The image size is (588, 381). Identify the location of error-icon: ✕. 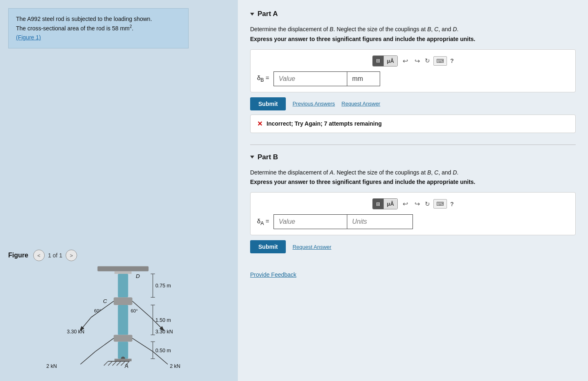
(260, 124).